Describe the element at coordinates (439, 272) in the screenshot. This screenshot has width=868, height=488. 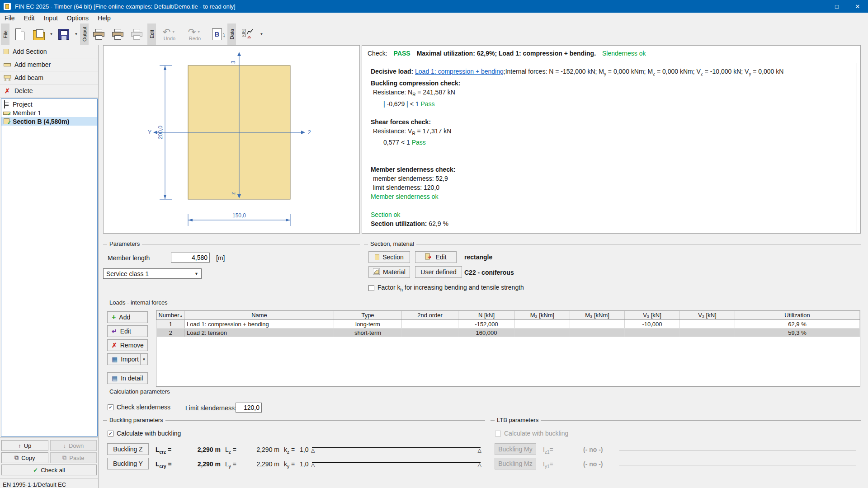
I see `user-defined-button: User defined` at that location.